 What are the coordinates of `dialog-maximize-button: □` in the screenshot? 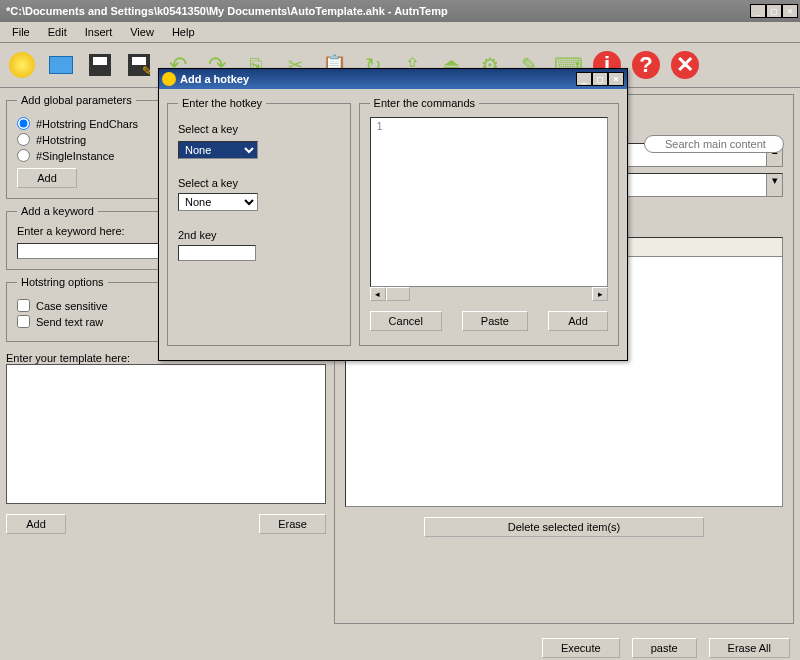 It's located at (600, 79).